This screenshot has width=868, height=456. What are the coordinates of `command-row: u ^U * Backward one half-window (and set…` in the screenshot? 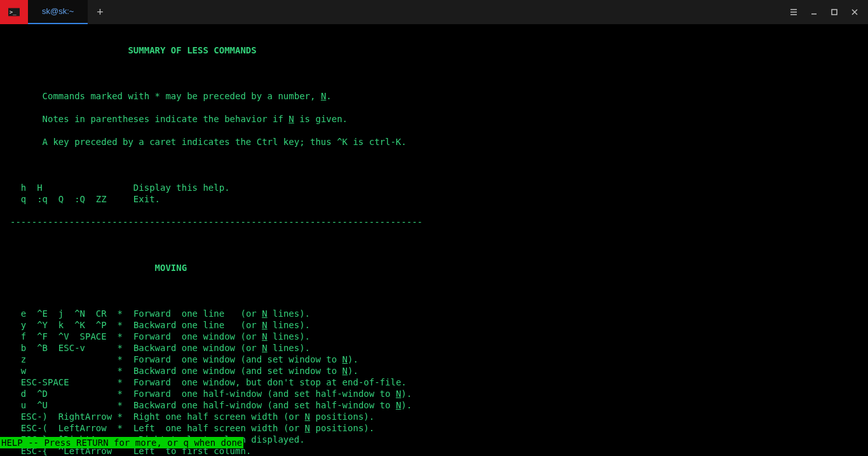 It's located at (434, 405).